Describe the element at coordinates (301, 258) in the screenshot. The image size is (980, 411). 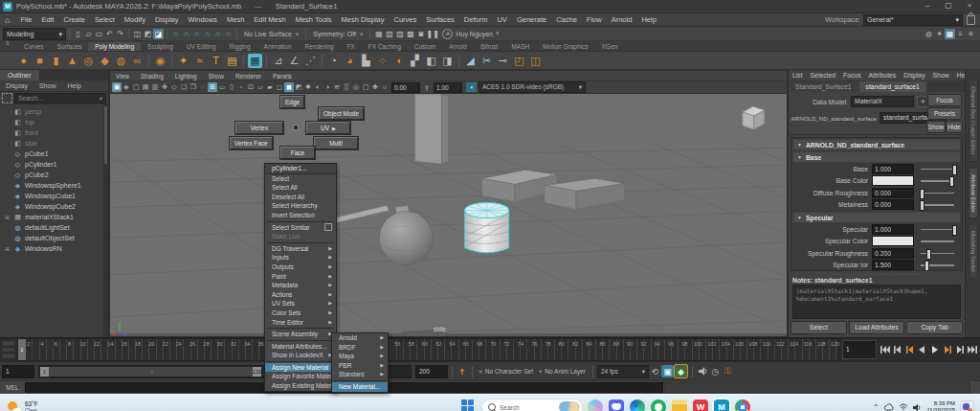
I see `menu-item-inputs: Inputs▶` at that location.